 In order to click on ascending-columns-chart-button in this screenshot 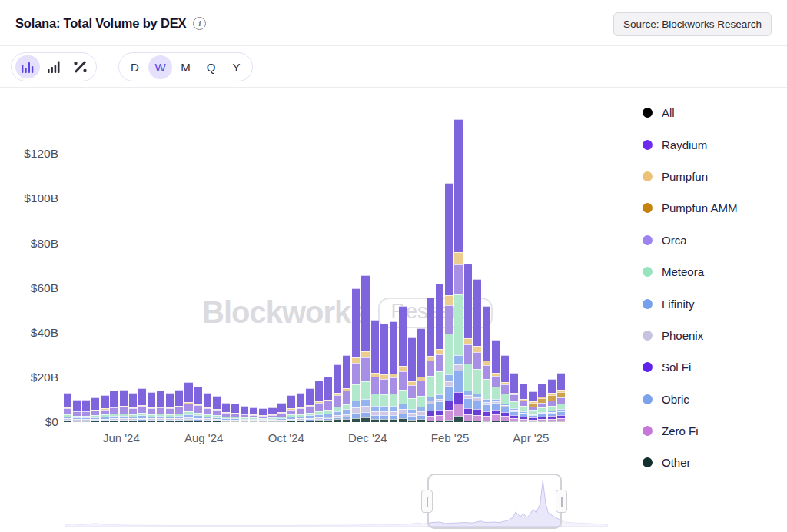, I will do `click(54, 67)`.